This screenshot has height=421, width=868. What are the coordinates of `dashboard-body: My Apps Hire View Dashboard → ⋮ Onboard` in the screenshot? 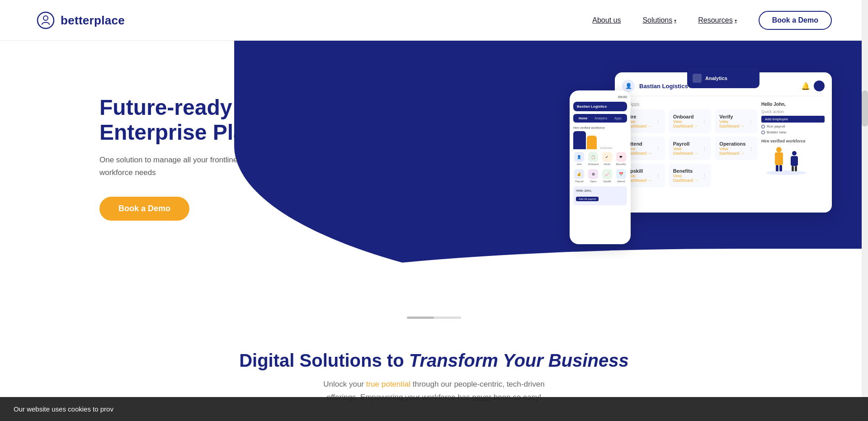 It's located at (723, 145).